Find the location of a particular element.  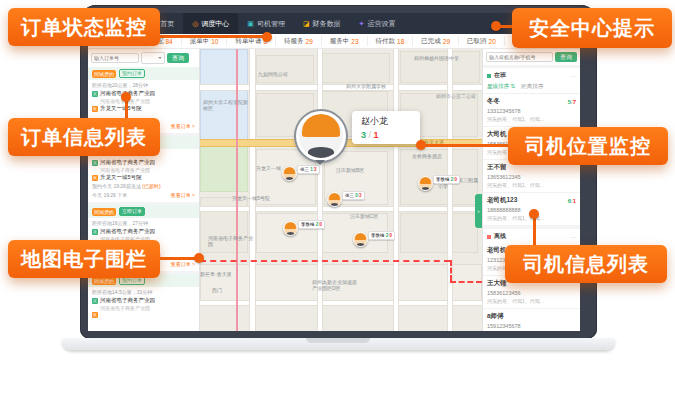

order-distance: 距所在地14.5公里，31分钟 is located at coordinates (144, 292).